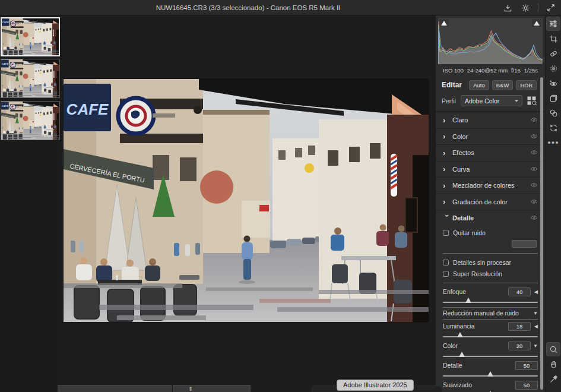 This screenshot has height=392, width=561. I want to click on reduccion-manual-header: Reducción manual de ruido ▼, so click(490, 314).